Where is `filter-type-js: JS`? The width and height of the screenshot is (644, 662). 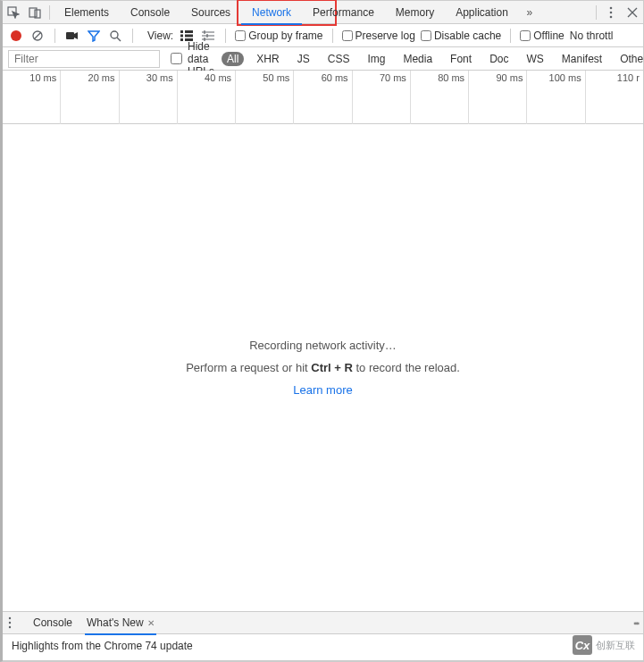
filter-type-js: JS is located at coordinates (304, 59).